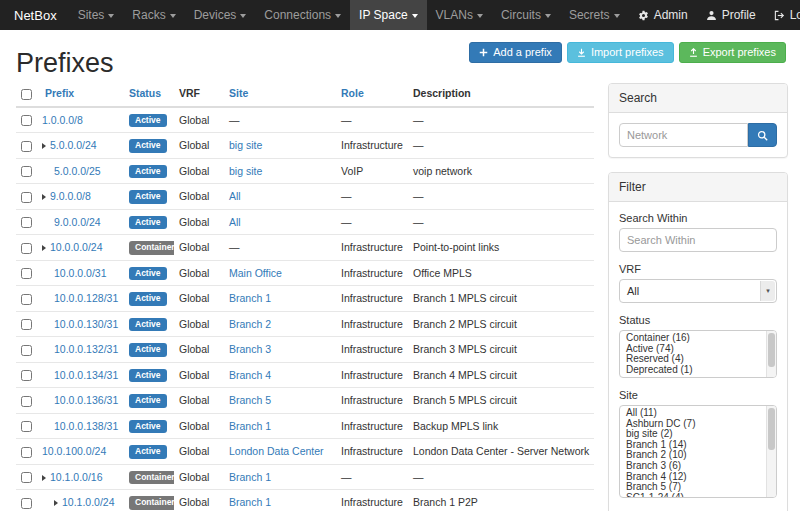 The width and height of the screenshot is (800, 511). Describe the element at coordinates (782, 15) in the screenshot. I see `log-out-nav-item: Log out` at that location.